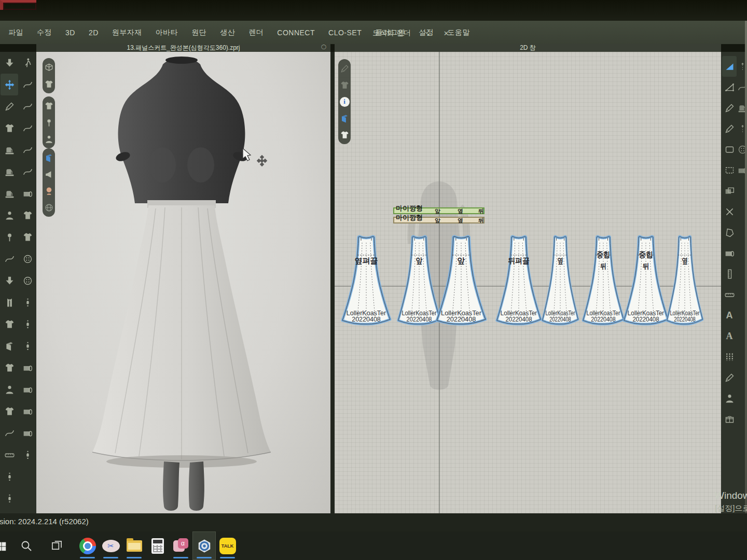 The image size is (747, 560). What do you see at coordinates (27, 172) in the screenshot?
I see `sew-curve-5-tool` at bounding box center [27, 172].